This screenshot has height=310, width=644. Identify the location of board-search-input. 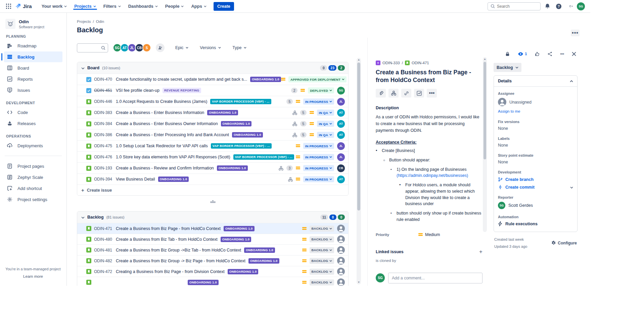
(93, 48).